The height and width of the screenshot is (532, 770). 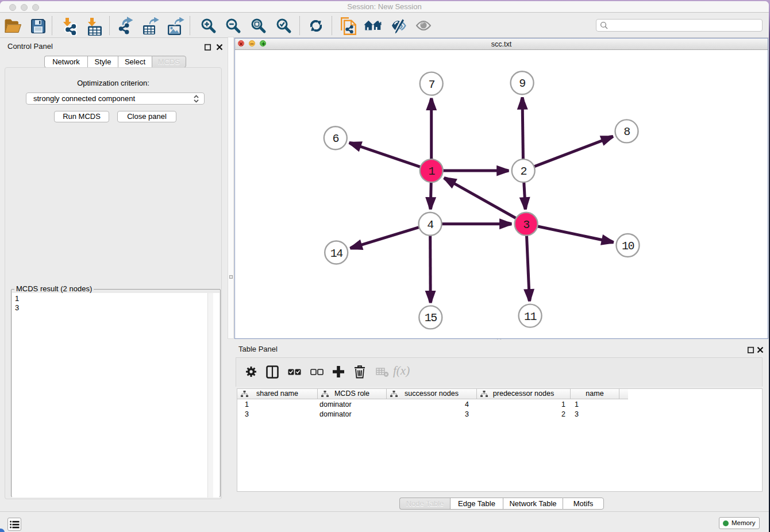 What do you see at coordinates (432, 171) in the screenshot?
I see `svg-text: 1` at bounding box center [432, 171].